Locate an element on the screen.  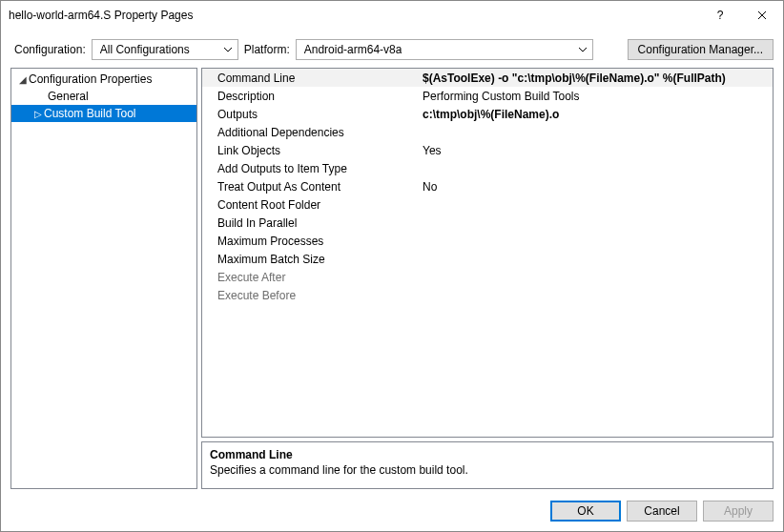
tree-root-label: Configuration Properties is located at coordinates (90, 79).